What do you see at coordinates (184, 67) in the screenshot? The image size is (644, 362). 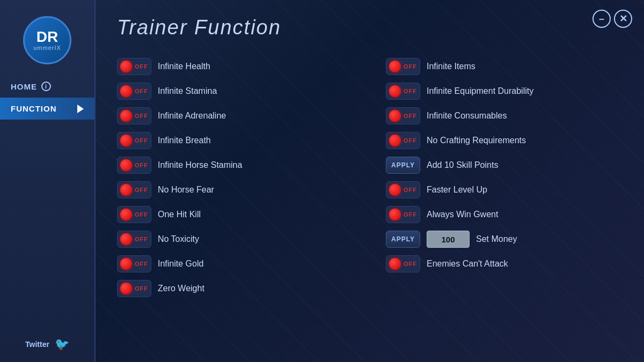 I see `function-name-infinite-health: Infinite Health` at bounding box center [184, 67].